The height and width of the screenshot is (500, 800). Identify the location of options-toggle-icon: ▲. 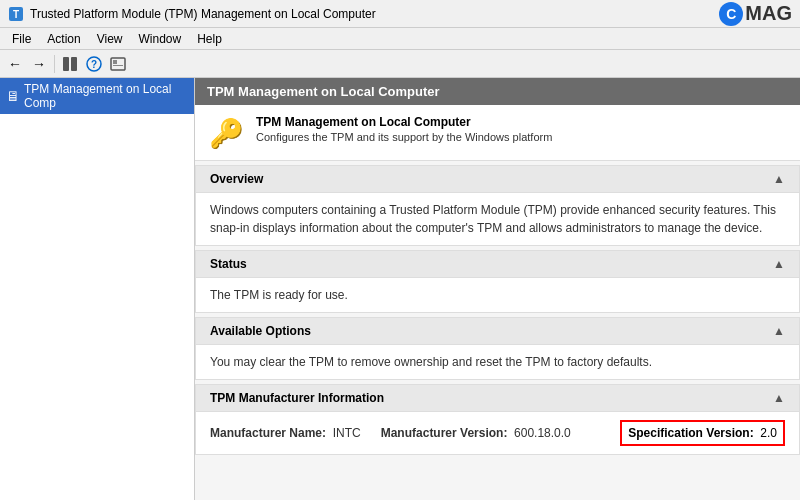
(779, 331).